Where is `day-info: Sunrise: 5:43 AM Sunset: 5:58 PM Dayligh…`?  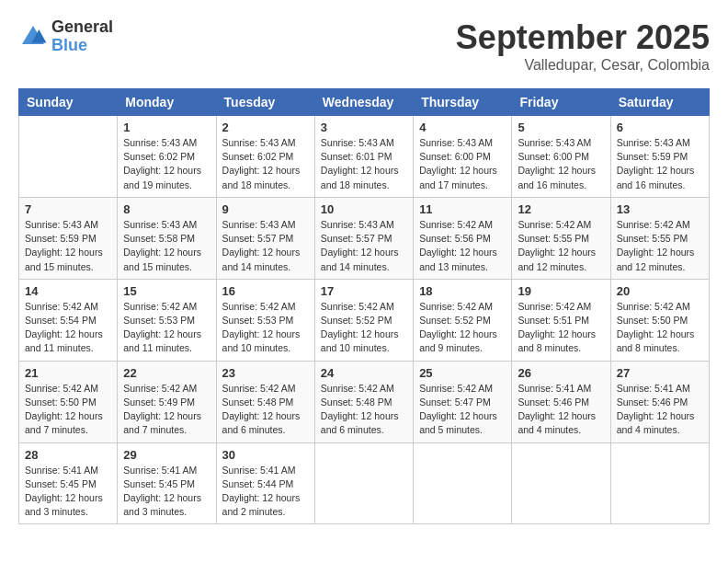 day-info: Sunrise: 5:43 AM Sunset: 5:58 PM Dayligh… is located at coordinates (166, 247).